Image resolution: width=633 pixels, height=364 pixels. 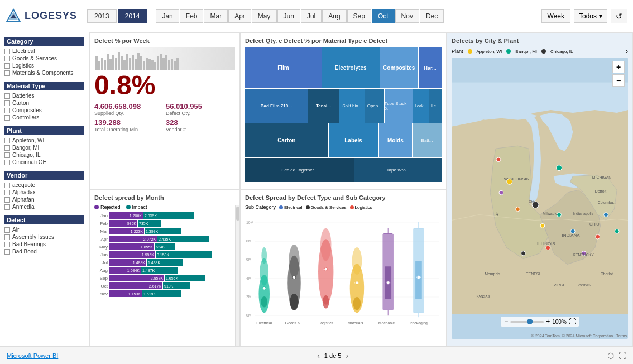 I want to click on impact-bar: 1.655K, so click(x=185, y=278).